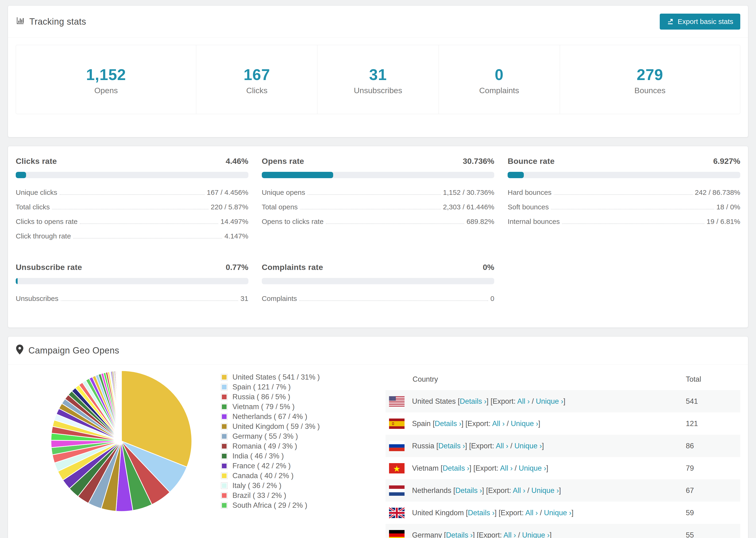 The height and width of the screenshot is (538, 756). Describe the element at coordinates (74, 350) in the screenshot. I see `geo-opens-title-text: Campaign Geo Opens` at that location.